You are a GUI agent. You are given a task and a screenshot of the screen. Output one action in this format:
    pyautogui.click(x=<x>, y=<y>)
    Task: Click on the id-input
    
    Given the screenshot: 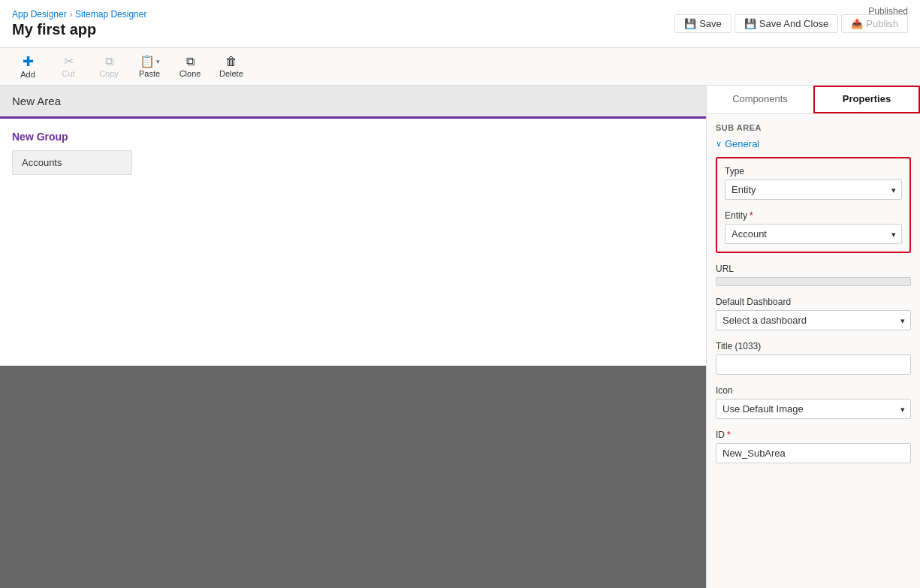 What is the action you would take?
    pyautogui.click(x=813, y=454)
    